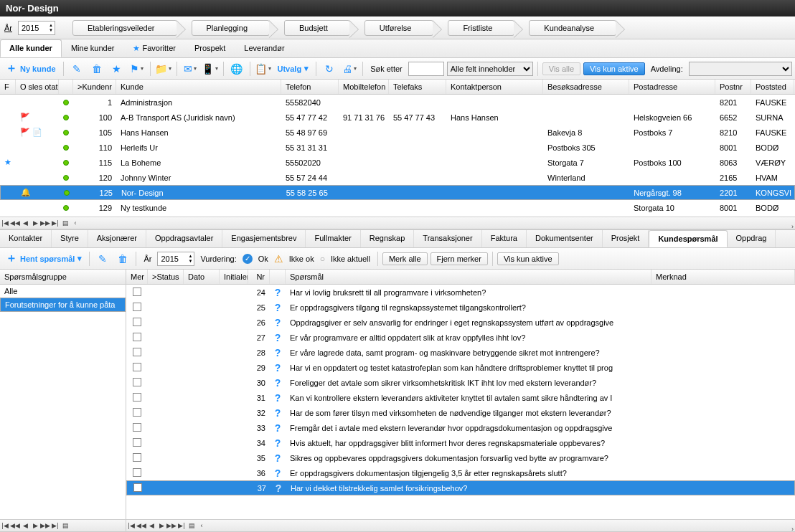 The height and width of the screenshot is (532, 795). Describe the element at coordinates (55, 223) in the screenshot. I see `nav-last: ▶|` at that location.